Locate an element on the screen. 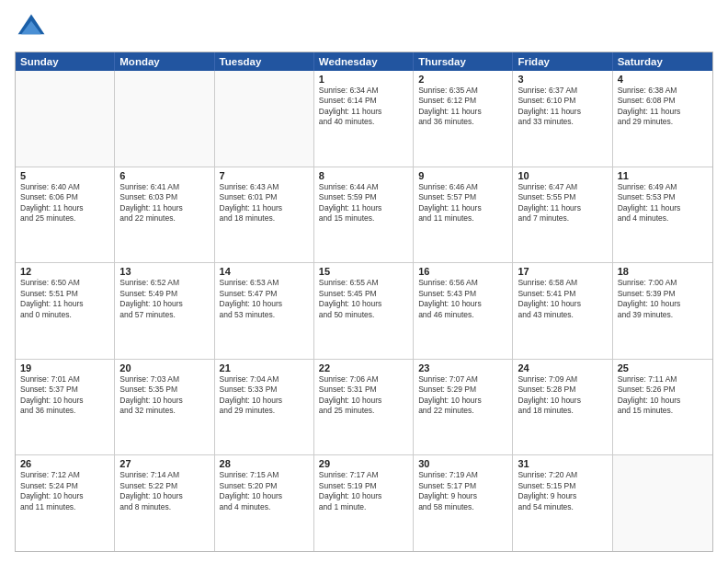  day-info: Sunrise: 6:37 AM Sunset: 6:10 PM Dayligh… is located at coordinates (563, 107).